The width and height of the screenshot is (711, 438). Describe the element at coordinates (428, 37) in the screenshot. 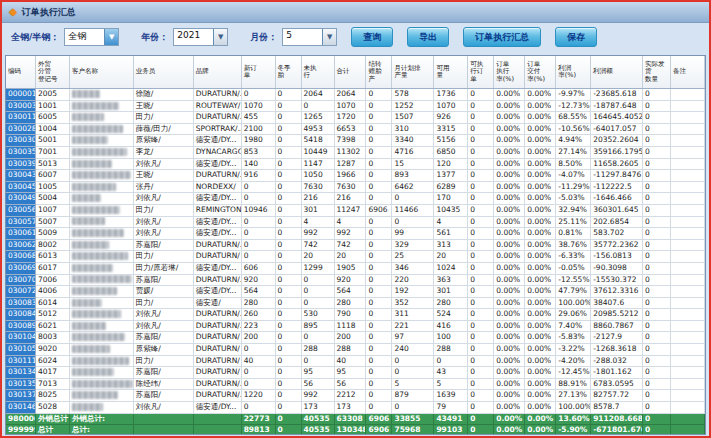

I see `export-button: 导出` at that location.